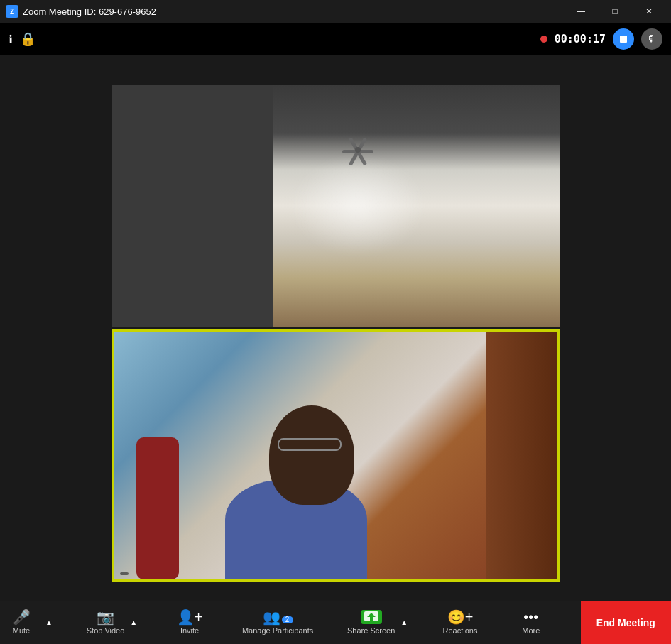  Describe the element at coordinates (371, 631) in the screenshot. I see `share-screen-label: Share Screen` at that location.